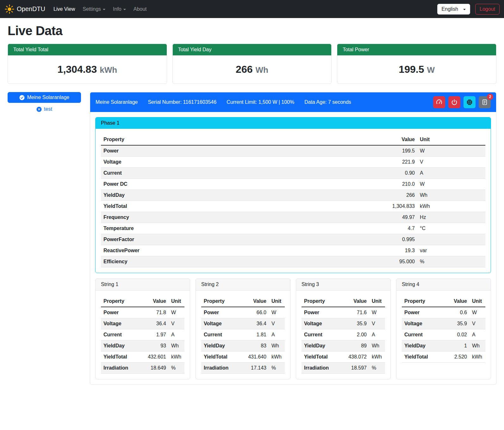 Image resolution: width=504 pixels, height=430 pixels. I want to click on table-row: YieldTotal432.601kWh, so click(143, 357).